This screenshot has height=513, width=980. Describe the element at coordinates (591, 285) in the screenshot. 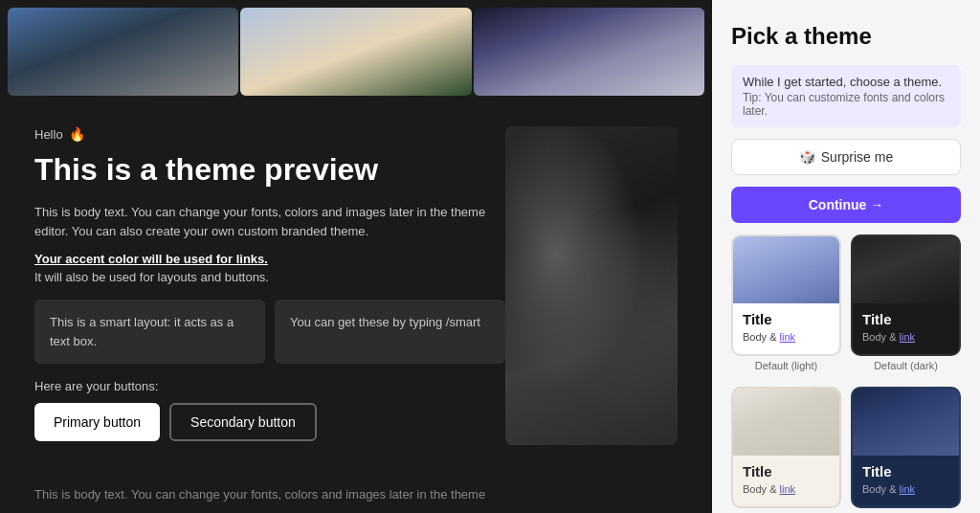

I see `abstract-image` at that location.